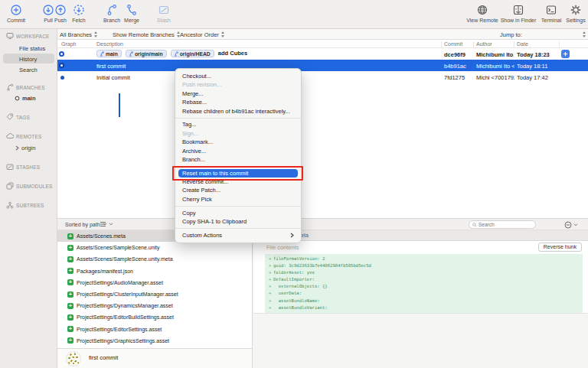 This screenshot has height=368, width=588. I want to click on menu-item-push-revision: Push revision..., so click(238, 84).